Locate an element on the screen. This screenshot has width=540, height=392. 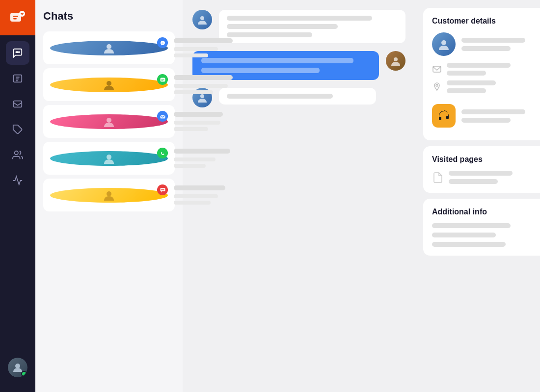
chat-list is located at coordinates (109, 124).